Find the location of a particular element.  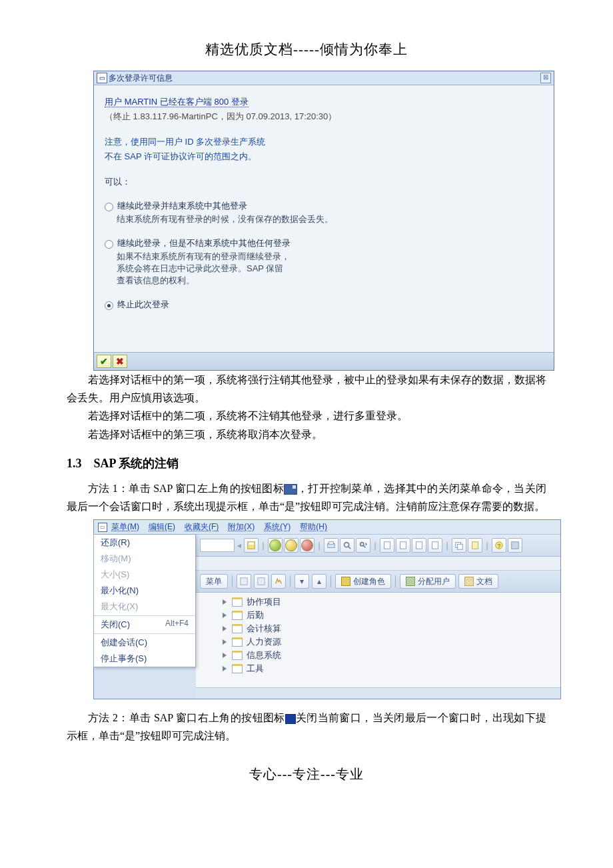

find-button is located at coordinates (347, 545).